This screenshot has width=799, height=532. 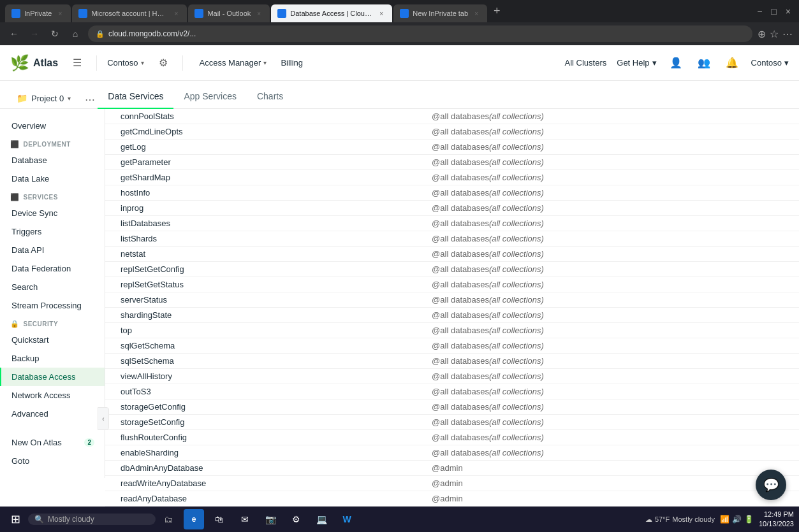 What do you see at coordinates (440, 13) in the screenshot?
I see `browser-tab-new: New InPrivate tab ×` at bounding box center [440, 13].